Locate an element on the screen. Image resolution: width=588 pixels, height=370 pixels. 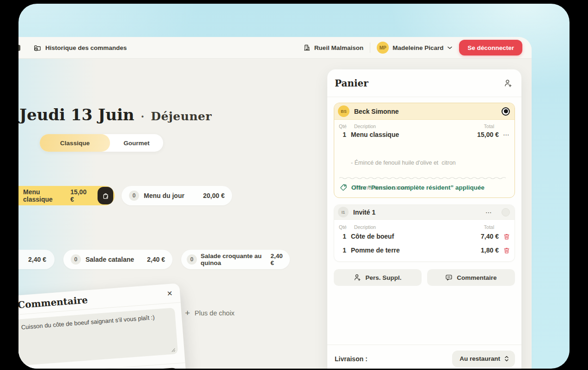
item-more-options: ⋯ is located at coordinates (504, 135).